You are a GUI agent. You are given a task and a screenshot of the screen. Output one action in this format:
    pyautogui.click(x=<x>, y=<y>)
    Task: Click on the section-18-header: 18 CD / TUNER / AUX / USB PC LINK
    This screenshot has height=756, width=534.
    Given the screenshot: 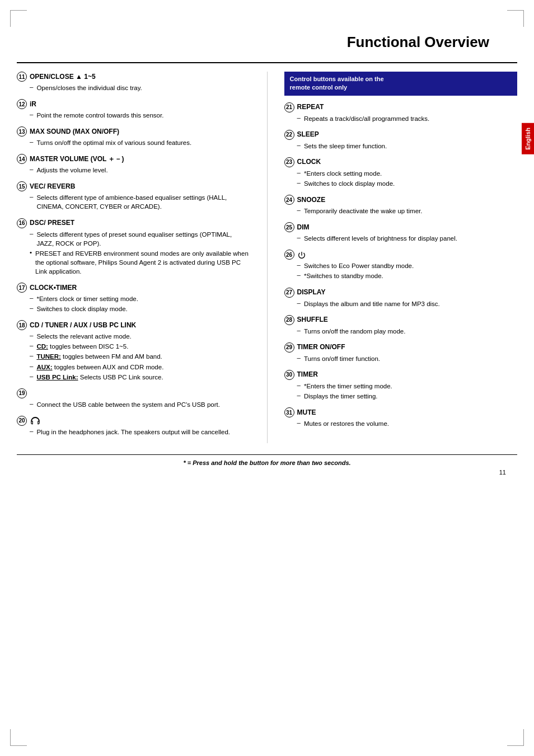 What is the action you would take?
    pyautogui.click(x=133, y=325)
    